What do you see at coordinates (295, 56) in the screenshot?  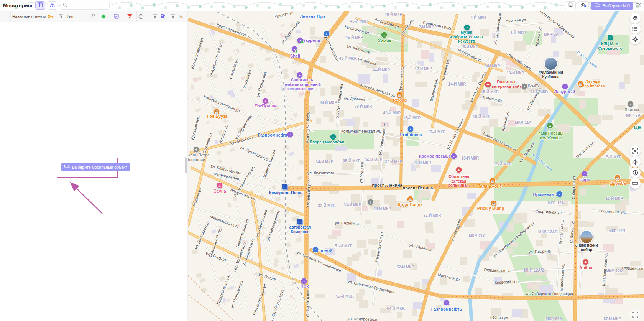 I see `map-poi-label: Shell` at bounding box center [295, 56].